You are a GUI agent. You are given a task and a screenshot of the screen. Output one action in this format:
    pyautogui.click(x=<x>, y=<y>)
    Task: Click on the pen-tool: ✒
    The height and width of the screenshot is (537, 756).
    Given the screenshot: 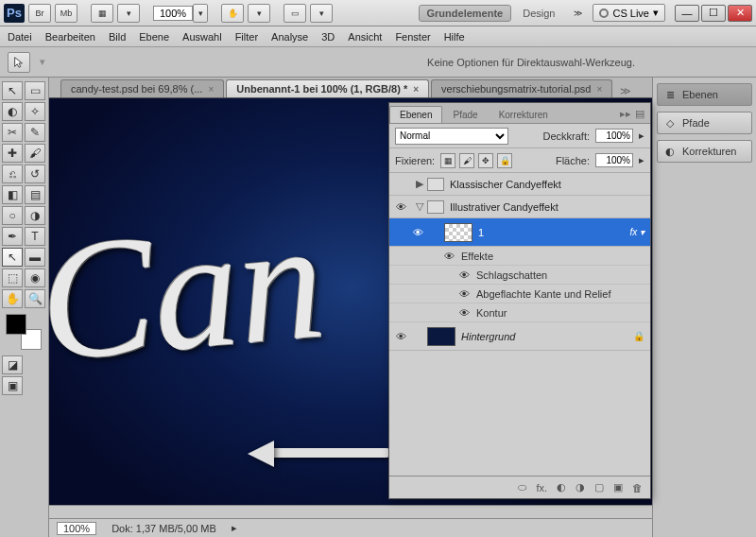 What is the action you would take?
    pyautogui.click(x=12, y=236)
    